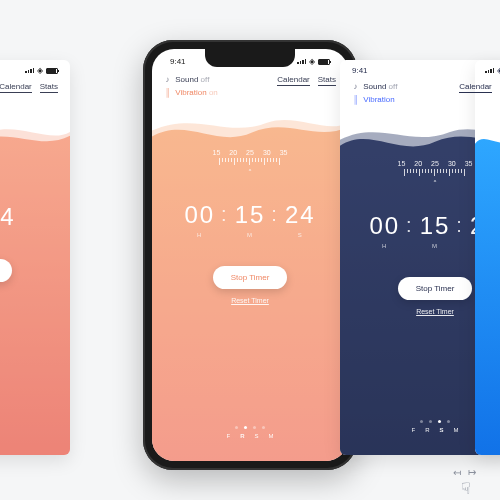 The image size is (500, 500). Describe the element at coordinates (426, 70) in the screenshot. I see `status-bar: 9:41 ◈` at that location.